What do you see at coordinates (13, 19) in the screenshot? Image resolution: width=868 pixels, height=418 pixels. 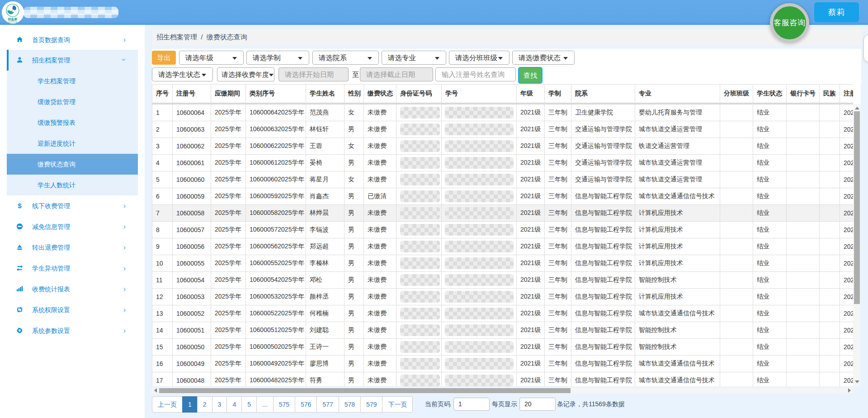 I see `svg-text: 校盈家` at bounding box center [13, 19].